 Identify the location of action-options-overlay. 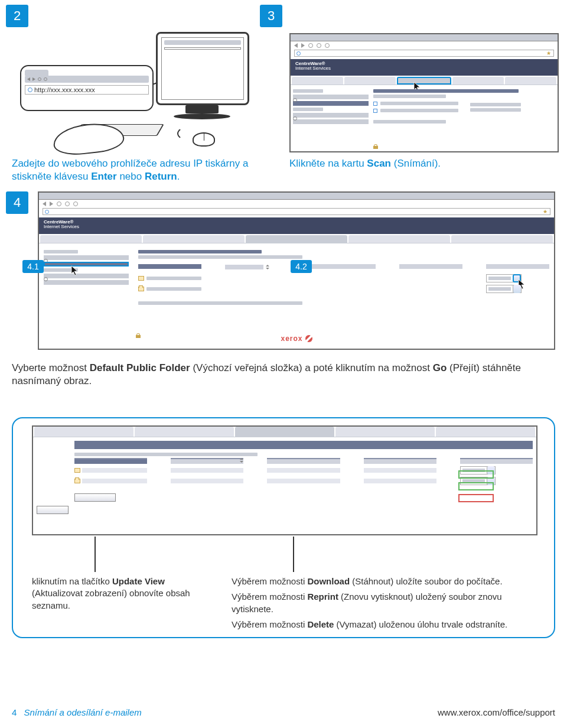
(476, 486).